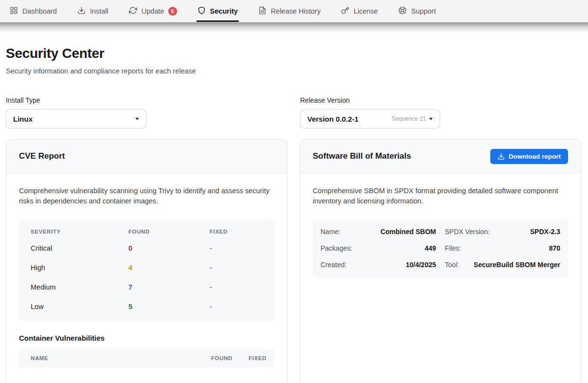  Describe the element at coordinates (359, 11) in the screenshot. I see `nav-tab-license: License` at that location.